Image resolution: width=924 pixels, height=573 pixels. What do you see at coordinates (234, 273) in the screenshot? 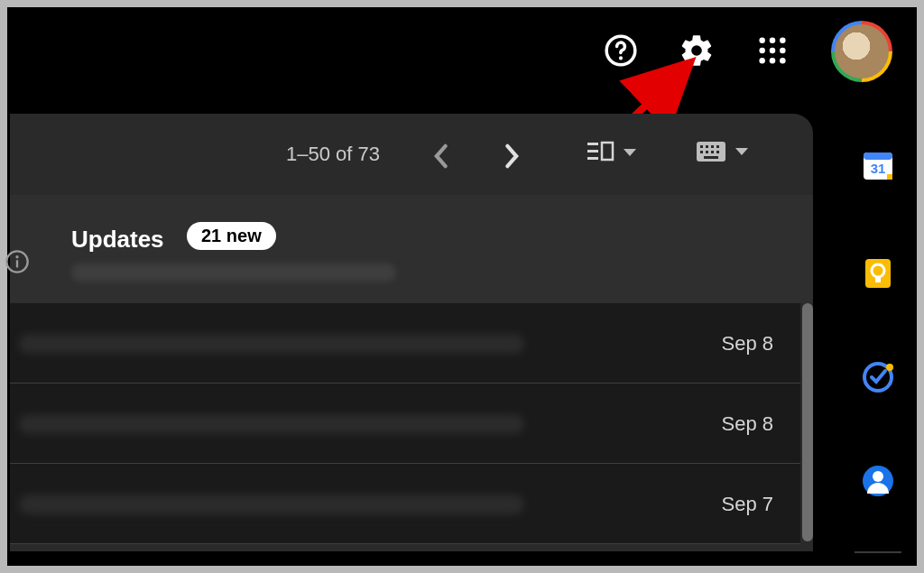
I see `redacted-sender` at bounding box center [234, 273].